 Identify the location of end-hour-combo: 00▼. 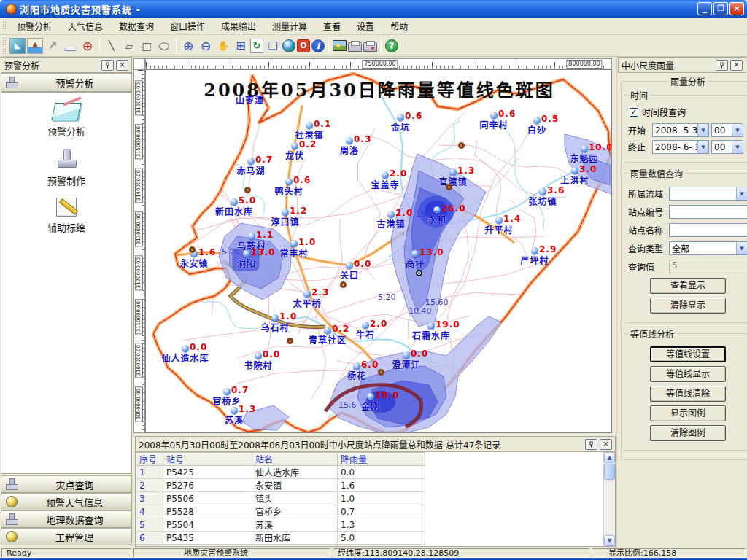
(727, 147).